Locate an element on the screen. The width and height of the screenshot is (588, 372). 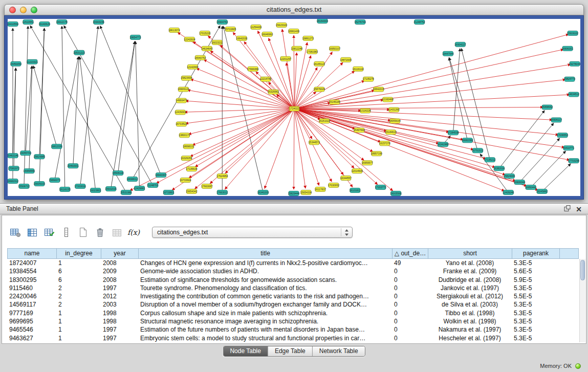
cell-year: 2008 is located at coordinates (120, 263).